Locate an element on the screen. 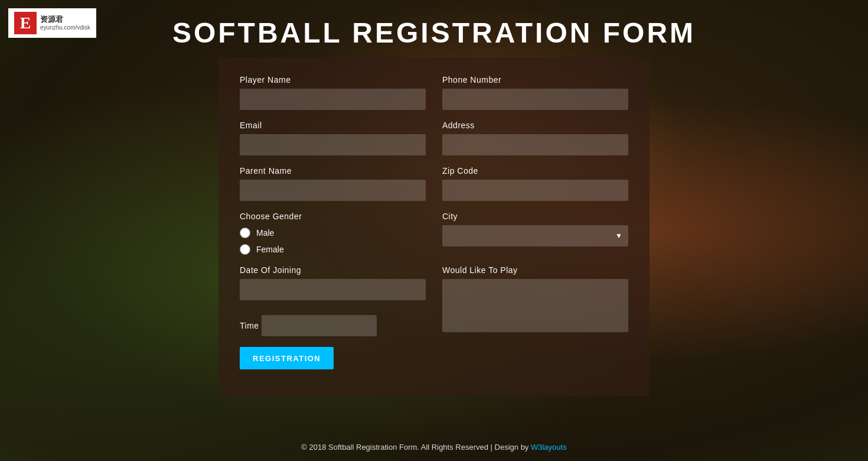  parent-name-label: Parent Name is located at coordinates (333, 171).